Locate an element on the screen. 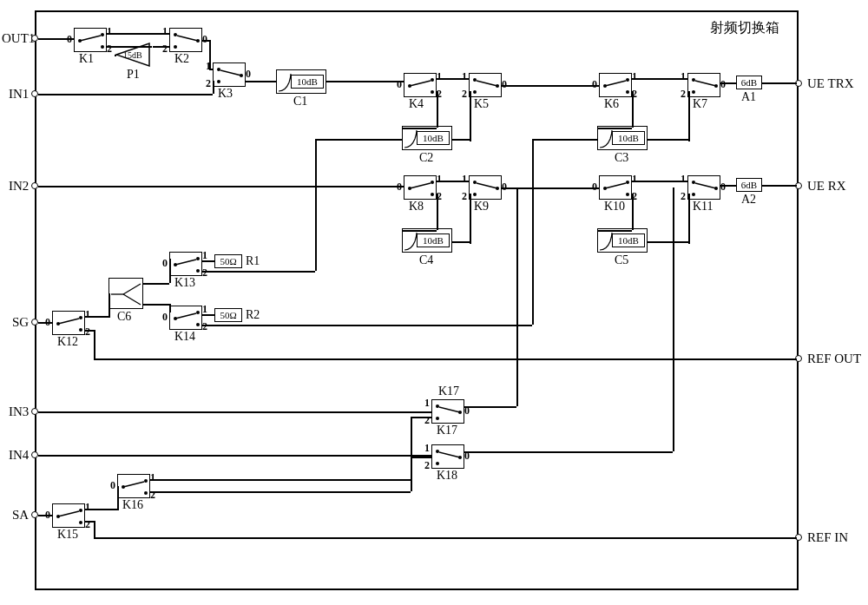 Image resolution: width=868 pixels, height=605 pixels. port-uetrx-label: UE TRX is located at coordinates (830, 83).